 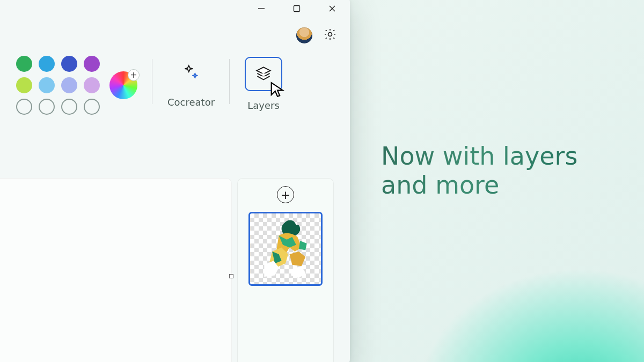 What do you see at coordinates (175, 11) in the screenshot?
I see `titlebar` at bounding box center [175, 11].